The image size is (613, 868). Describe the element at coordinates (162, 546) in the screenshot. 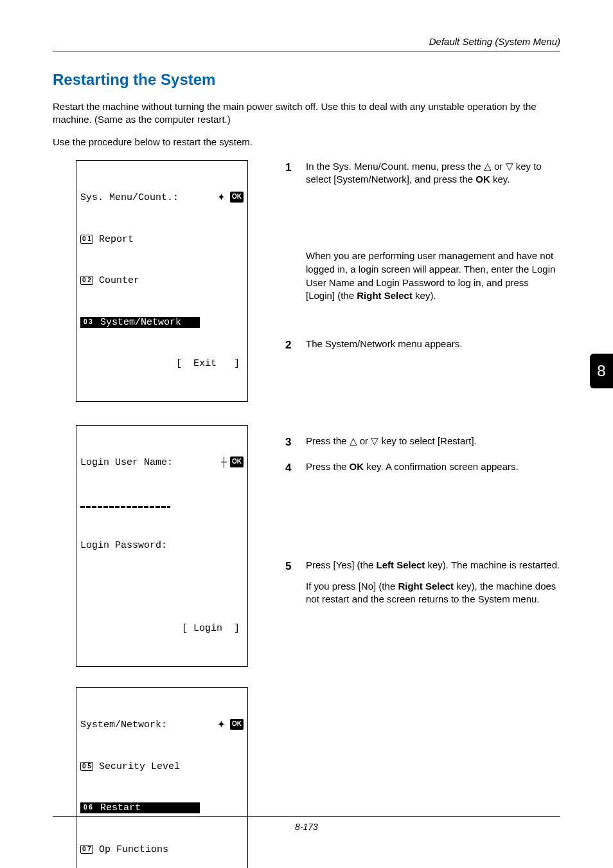

I see `lcd-screen-login: Login User Name:┼ OK Login Password: [ L…` at that location.